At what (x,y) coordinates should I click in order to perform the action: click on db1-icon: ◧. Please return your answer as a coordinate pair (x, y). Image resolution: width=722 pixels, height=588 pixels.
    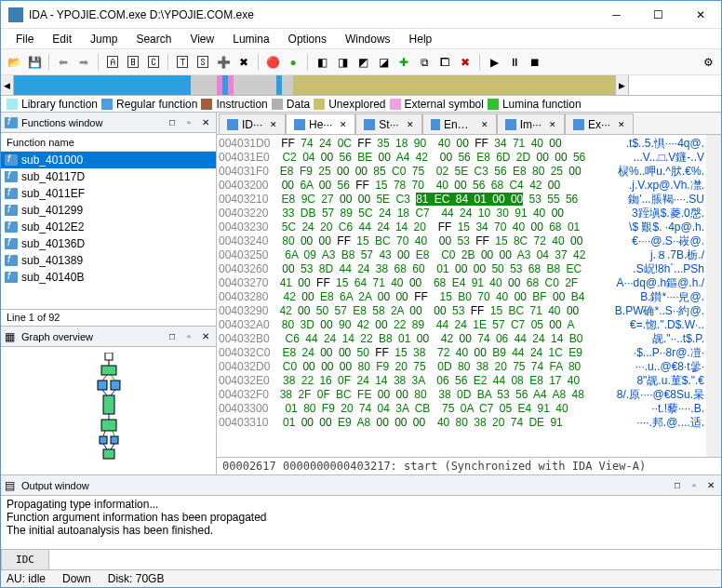
    Looking at the image, I should click on (322, 62).